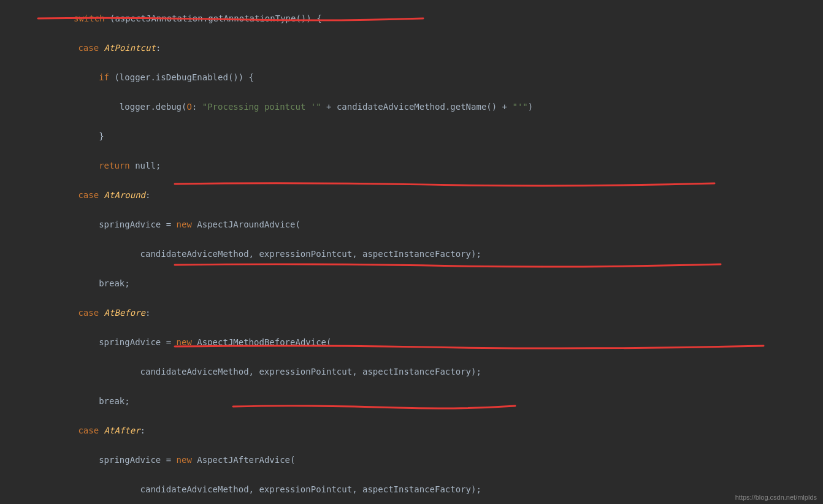 This screenshot has width=823, height=504. Describe the element at coordinates (430, 372) in the screenshot. I see `line-13: candidateAdviceMethod, expressionPointcu…` at that location.